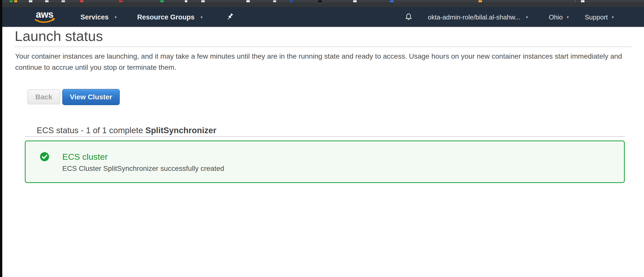 Image resolution: width=644 pixels, height=277 pixels. What do you see at coordinates (409, 17) in the screenshot?
I see `bell-icon` at bounding box center [409, 17].